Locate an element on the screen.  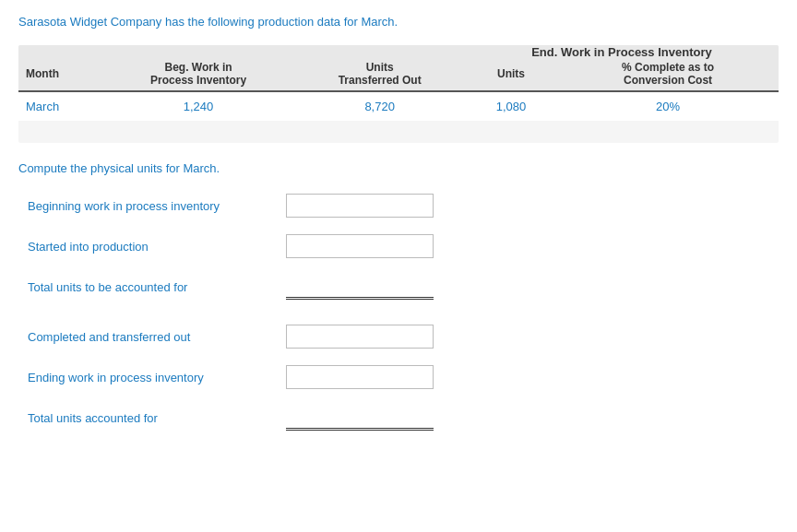
col-beg-wip: Beg. Work inProcess Inventory is located at coordinates (199, 76).